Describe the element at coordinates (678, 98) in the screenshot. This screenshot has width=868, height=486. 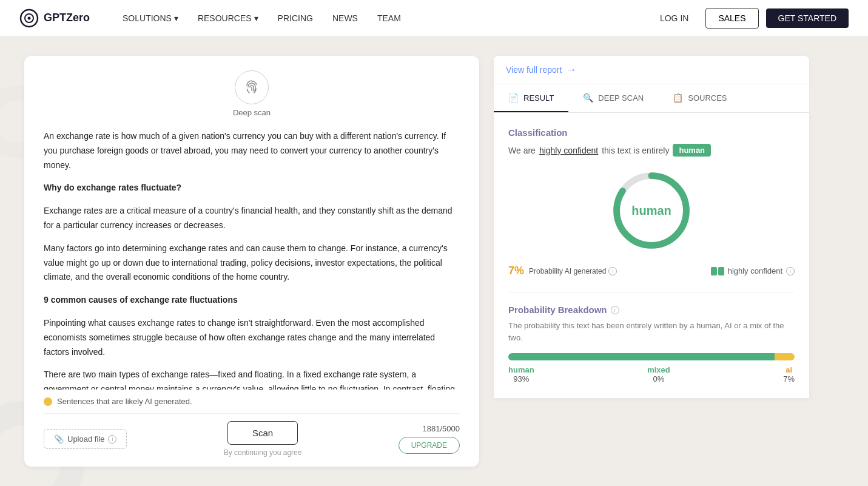
I see `sources-icon: 📋` at that location.